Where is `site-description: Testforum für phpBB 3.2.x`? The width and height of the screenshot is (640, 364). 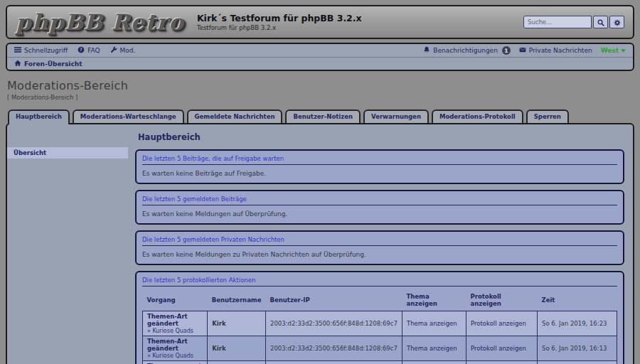 site-description: Testforum für phpBB 3.2.x is located at coordinates (279, 28).